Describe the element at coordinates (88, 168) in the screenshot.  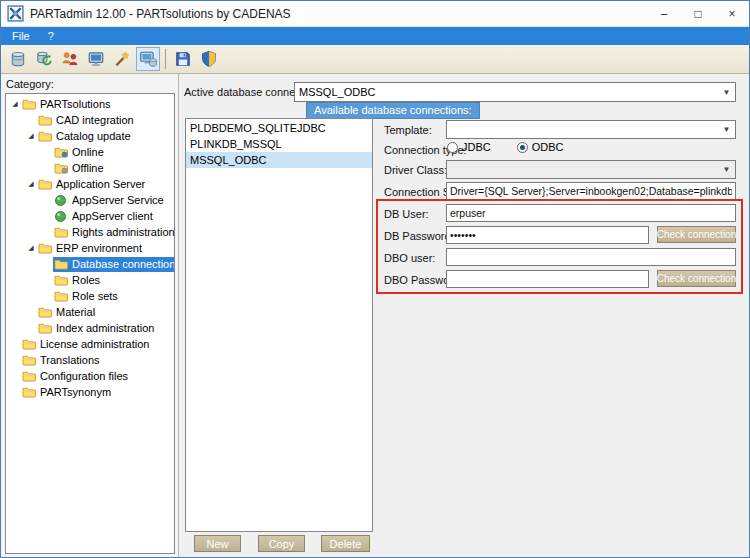
I see `tree-item-label: Offline` at that location.